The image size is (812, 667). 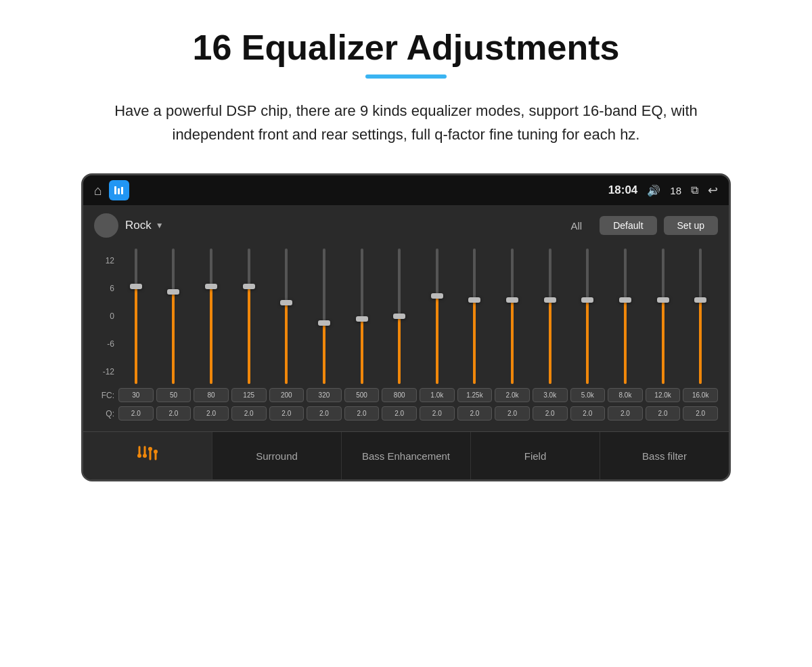 What do you see at coordinates (475, 413) in the screenshot?
I see `q-val-9: 2.0` at bounding box center [475, 413].